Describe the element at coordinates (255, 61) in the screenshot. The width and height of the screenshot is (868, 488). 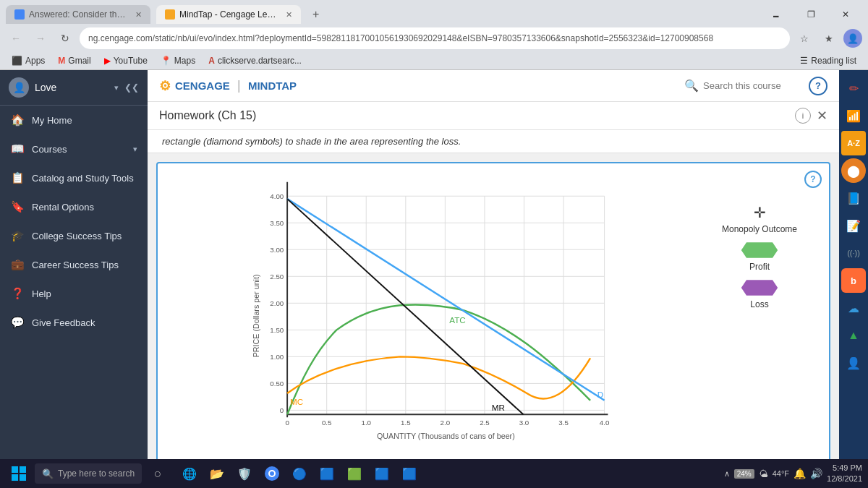
I see `bookmark-clickserve: A clickserve.dartsearc...` at that location.